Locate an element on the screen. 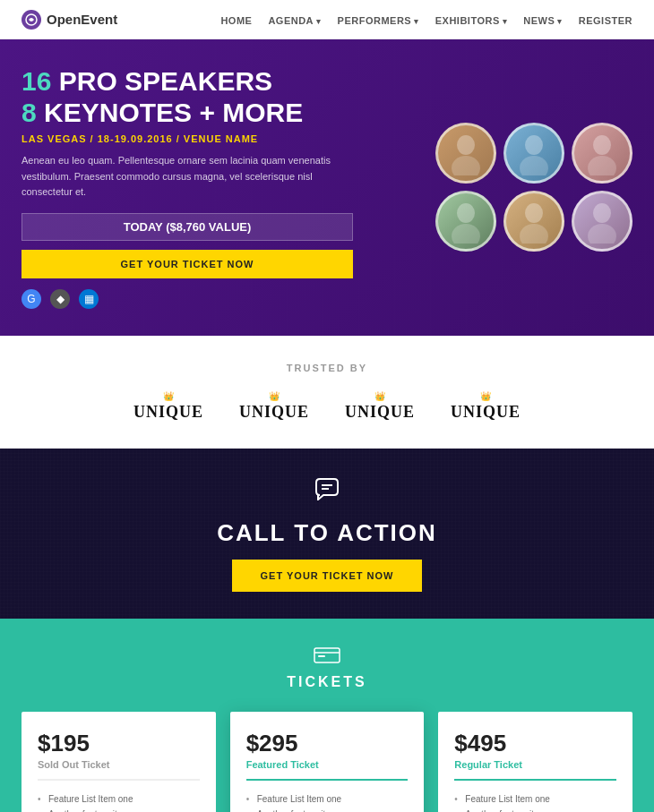 The height and width of the screenshot is (812, 654). ticket-card-1: $195 Sold Out Ticket Feature List Item o… is located at coordinates (118, 762).